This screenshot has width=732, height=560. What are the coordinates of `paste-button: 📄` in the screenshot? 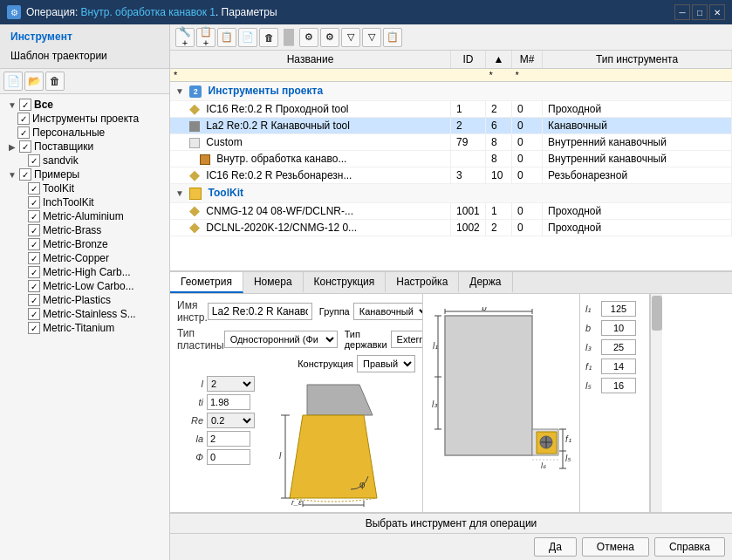 It's located at (248, 38).